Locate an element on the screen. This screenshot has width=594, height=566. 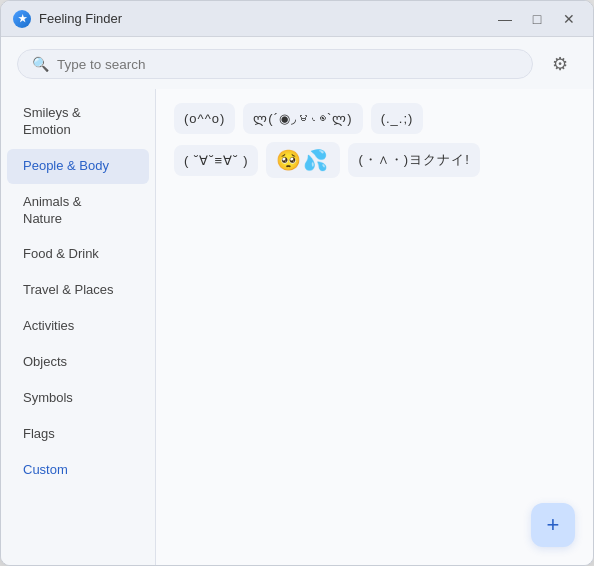
search-icon: 🔍 is located at coordinates (40, 64).